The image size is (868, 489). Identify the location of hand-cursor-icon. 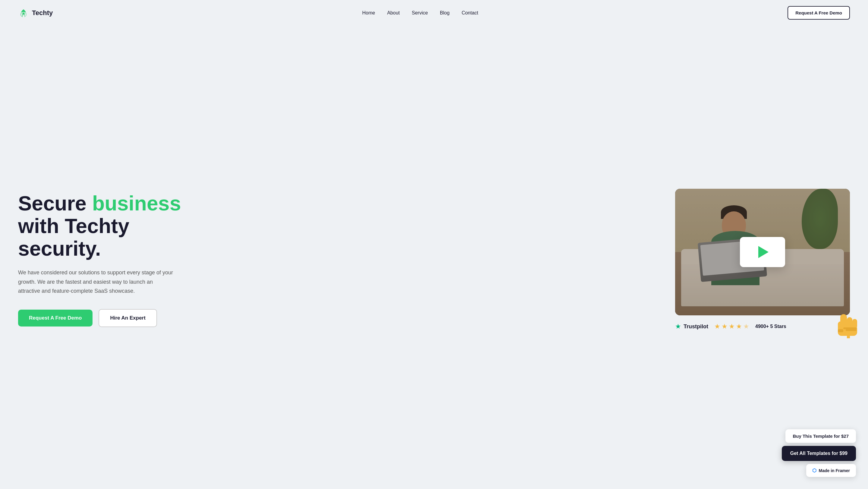
(848, 328).